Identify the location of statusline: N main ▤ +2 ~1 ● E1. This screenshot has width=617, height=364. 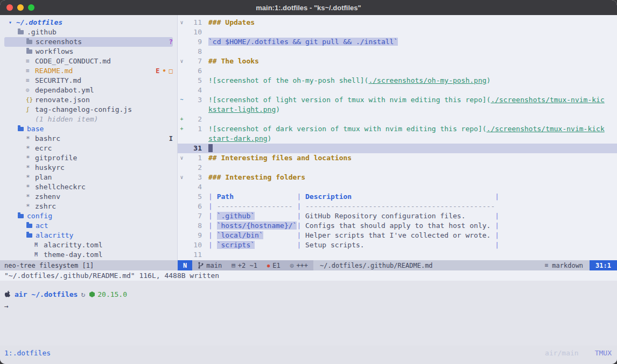
(397, 266).